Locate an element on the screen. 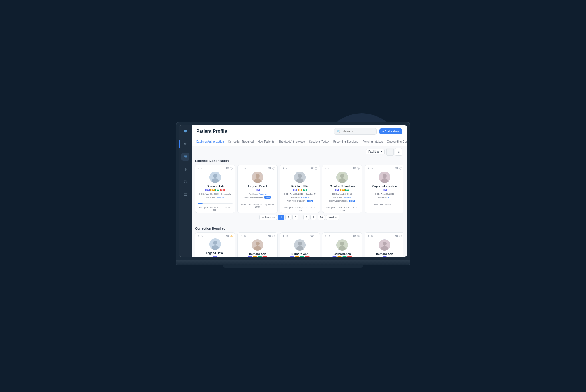 The width and height of the screenshot is (586, 392). tab-birthdays: Birthday(s) this week is located at coordinates (292, 142).